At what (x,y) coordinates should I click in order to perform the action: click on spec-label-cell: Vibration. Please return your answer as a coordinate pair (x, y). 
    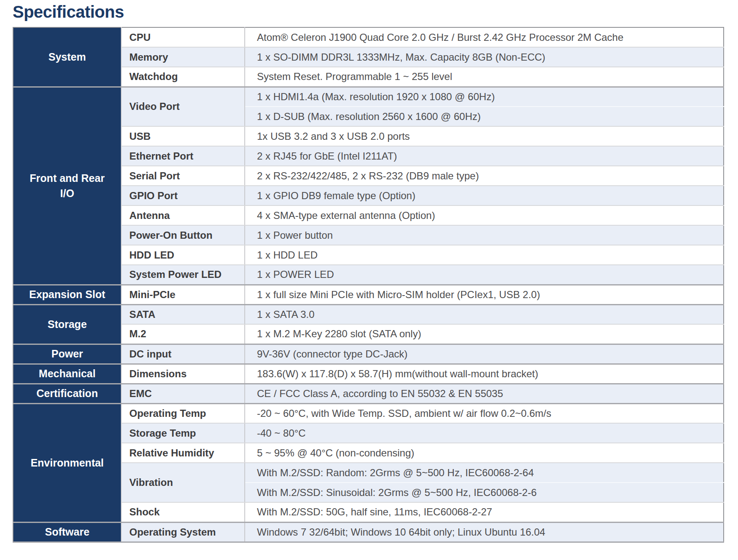
    Looking at the image, I should click on (183, 483).